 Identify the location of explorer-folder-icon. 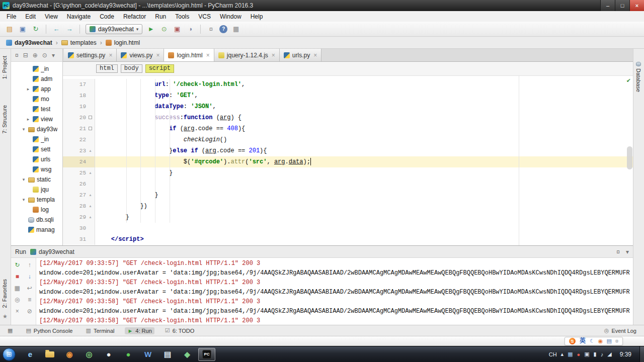
(50, 354).